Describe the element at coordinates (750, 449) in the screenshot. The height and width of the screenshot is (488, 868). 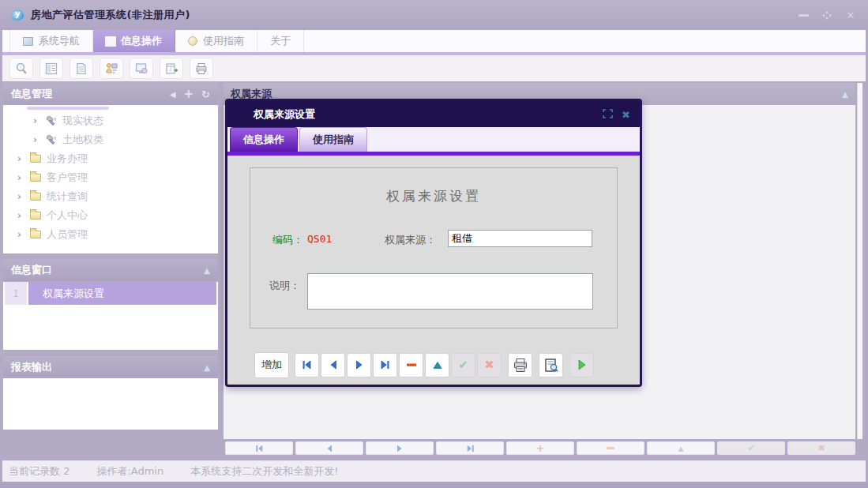
I see `confirm-icon: ✔` at that location.